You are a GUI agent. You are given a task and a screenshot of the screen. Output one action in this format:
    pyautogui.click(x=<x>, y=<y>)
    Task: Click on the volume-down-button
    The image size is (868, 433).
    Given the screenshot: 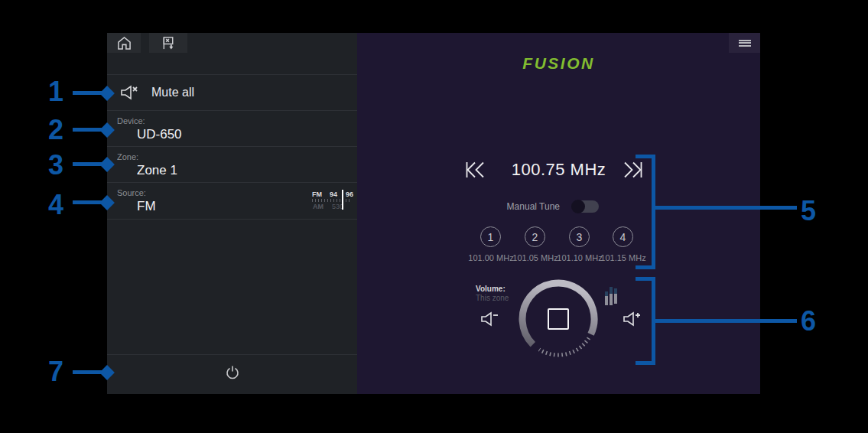 What is the action you would take?
    pyautogui.click(x=489, y=319)
    